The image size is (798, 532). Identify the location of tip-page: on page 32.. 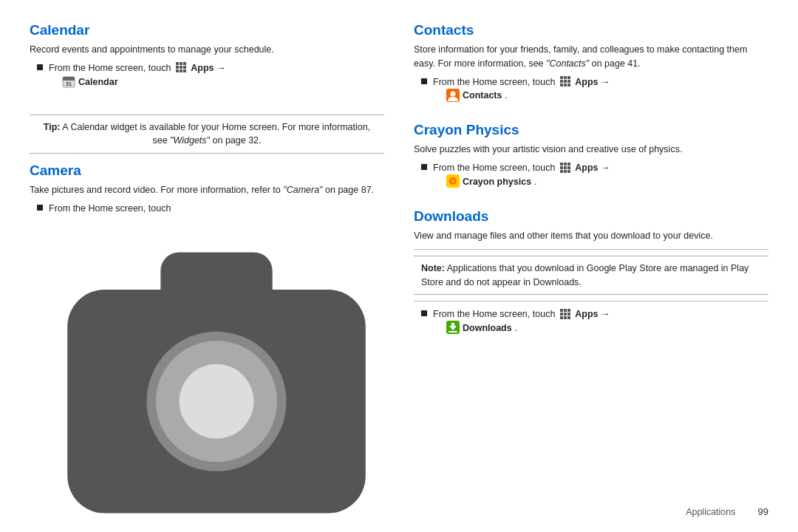
(237, 140).